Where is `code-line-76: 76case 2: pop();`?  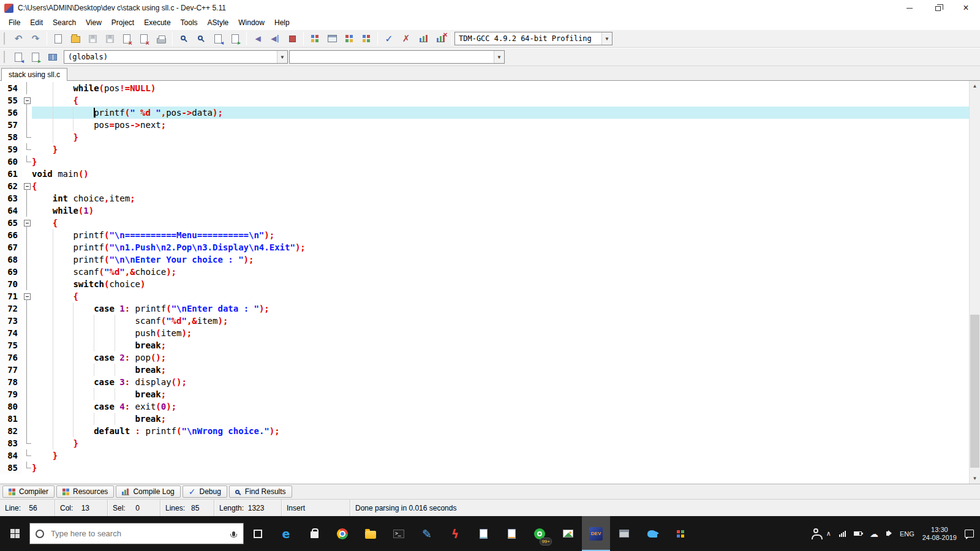
code-line-76: 76case 2: pop(); is located at coordinates (484, 358).